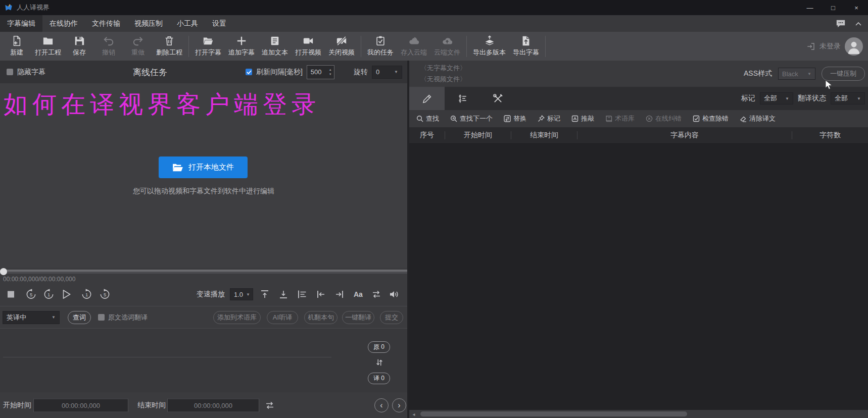 The width and height of the screenshot is (868, 418). What do you see at coordinates (149, 23) in the screenshot?
I see `menu-video-encode: 视频压制` at bounding box center [149, 23].